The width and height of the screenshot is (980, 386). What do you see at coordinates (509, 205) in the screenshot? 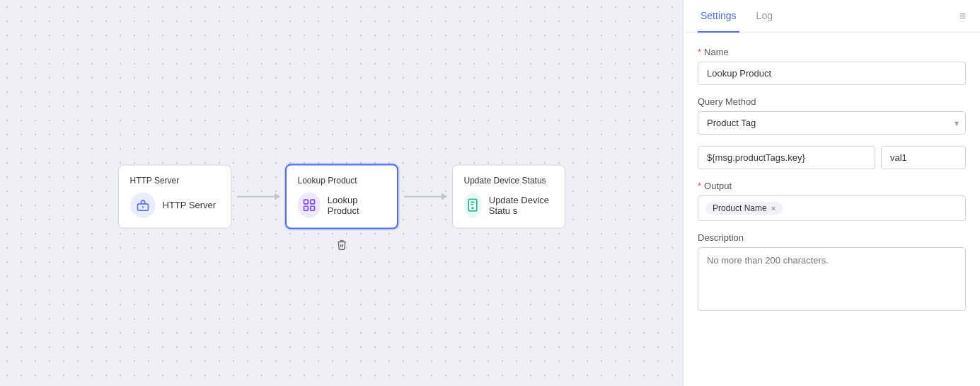
I see `node-body-update-device: Update Device Statu s` at bounding box center [509, 205].